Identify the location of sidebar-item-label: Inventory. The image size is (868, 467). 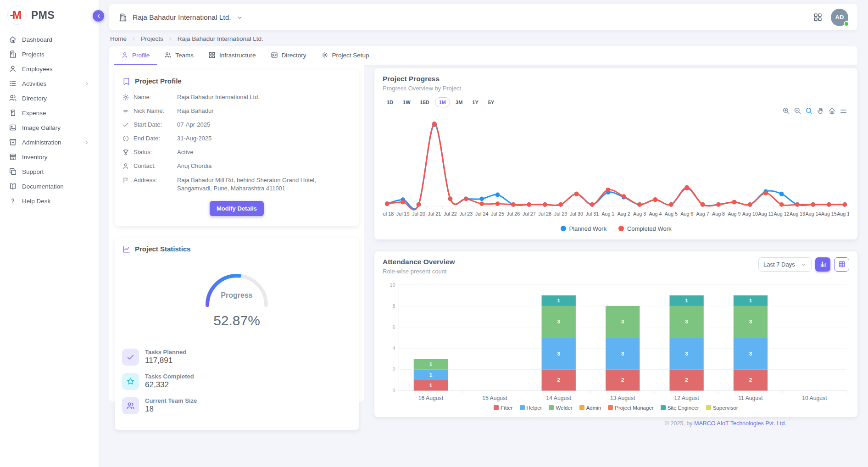
(35, 157).